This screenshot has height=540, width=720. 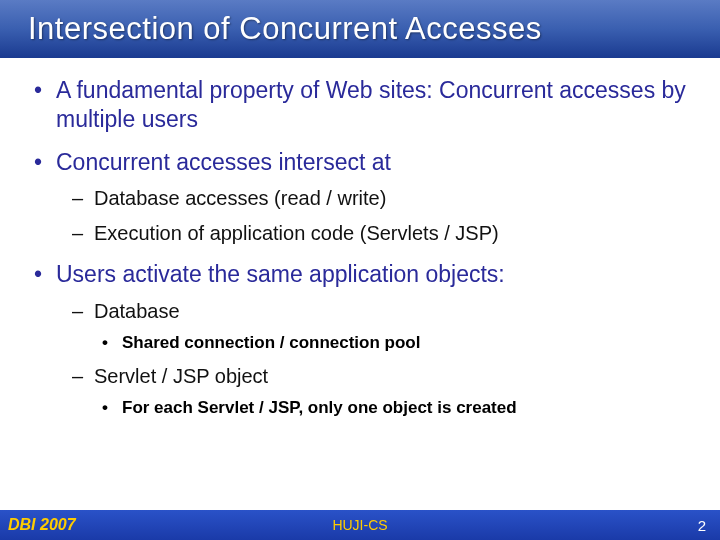 What do you see at coordinates (137, 312) in the screenshot?
I see `sub-text: Database` at bounding box center [137, 312].